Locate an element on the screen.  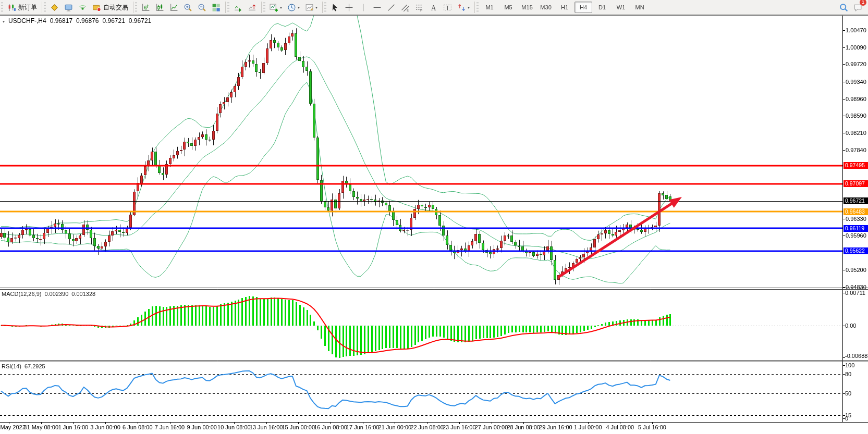
zoom-in-button is located at coordinates (188, 7).